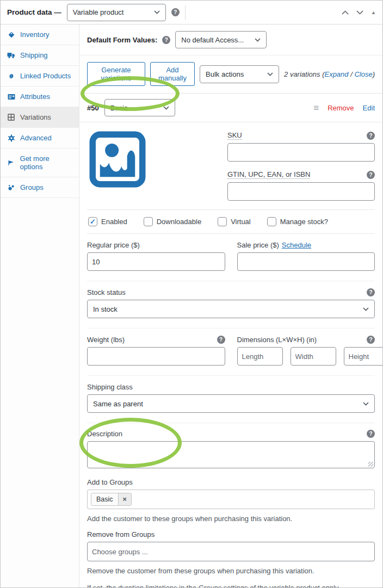 The image size is (383, 588). Describe the element at coordinates (298, 222) in the screenshot. I see `manage-stock-checkbox: ✓ Manage stock?` at that location.